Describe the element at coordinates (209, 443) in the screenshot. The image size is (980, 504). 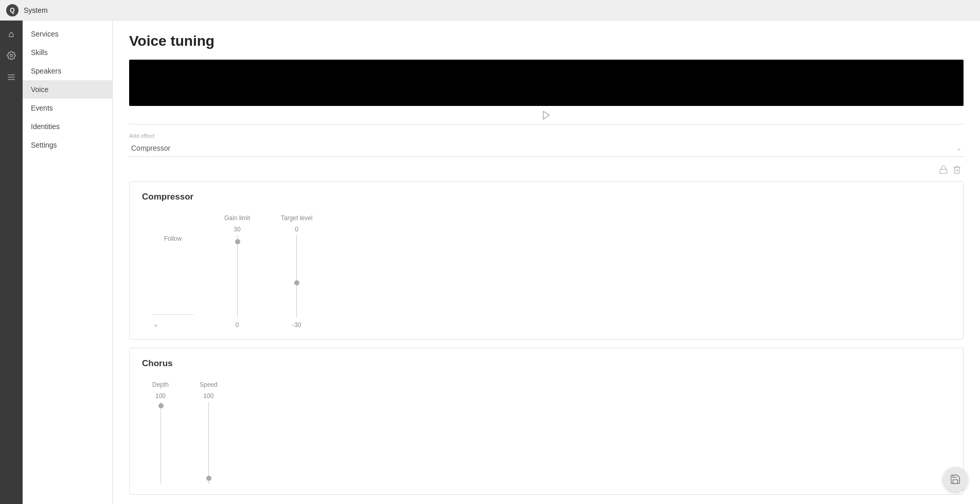
I see `speed-track` at that location.